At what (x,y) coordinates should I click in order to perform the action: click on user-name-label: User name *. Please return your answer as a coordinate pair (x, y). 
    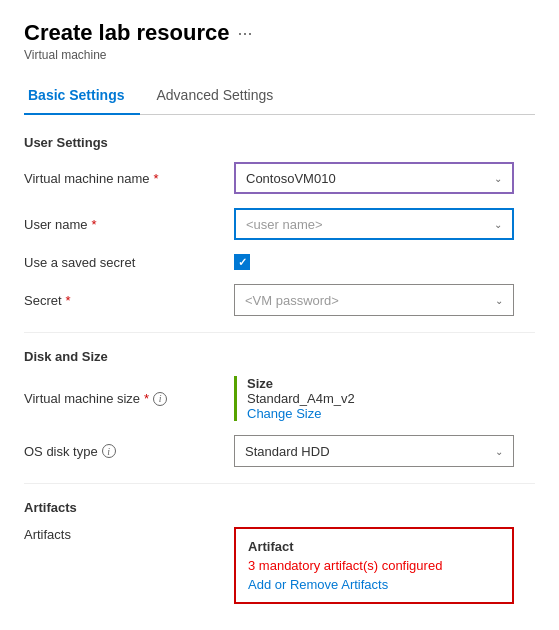
    Looking at the image, I should click on (129, 224).